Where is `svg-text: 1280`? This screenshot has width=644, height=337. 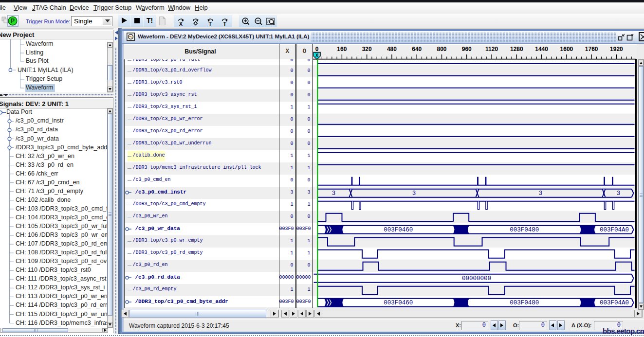
svg-text: 1280 is located at coordinates (517, 49).